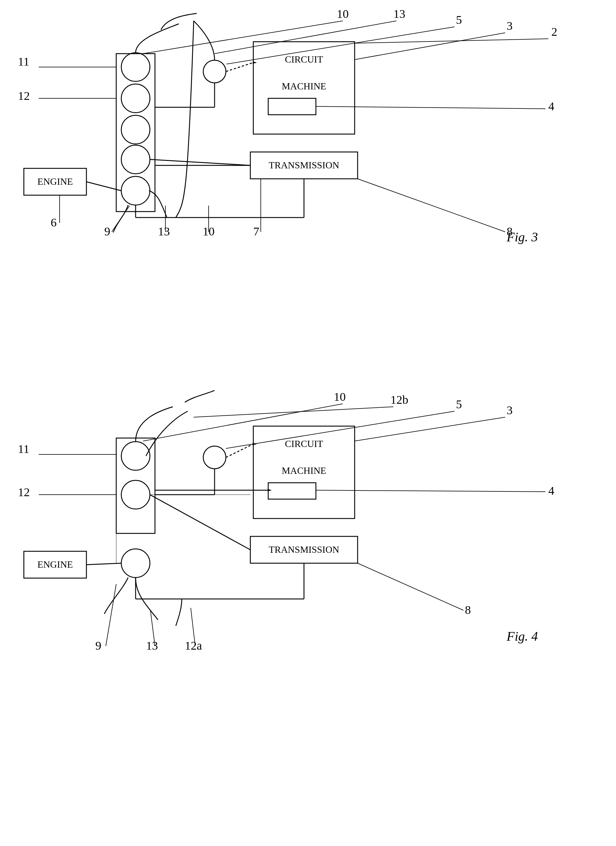 Image resolution: width=616 pixels, height=846 pixels. Describe the element at coordinates (55, 181) in the screenshot. I see `engine-label-fig3: ENGINE` at that location.